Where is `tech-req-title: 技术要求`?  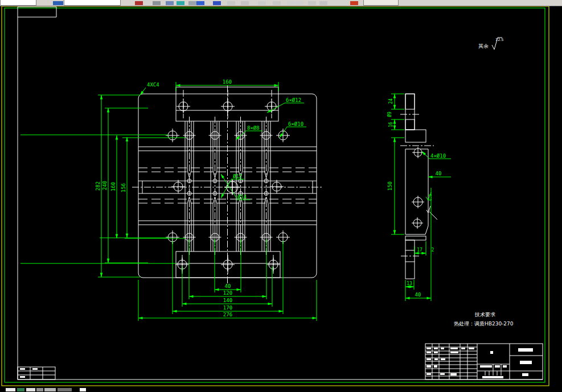 tech-req-title: 技术要求 is located at coordinates (485, 315).